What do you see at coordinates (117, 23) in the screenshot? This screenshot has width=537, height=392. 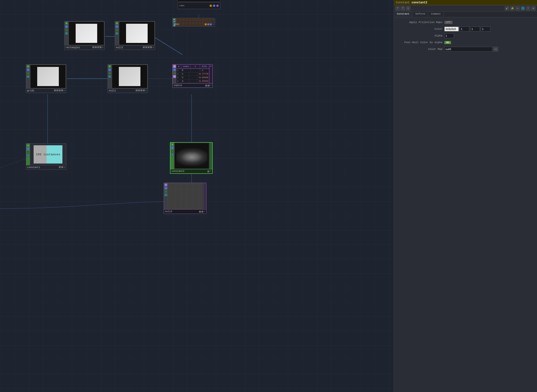 I see `null2-icon-gear: ⚙` at bounding box center [117, 23].